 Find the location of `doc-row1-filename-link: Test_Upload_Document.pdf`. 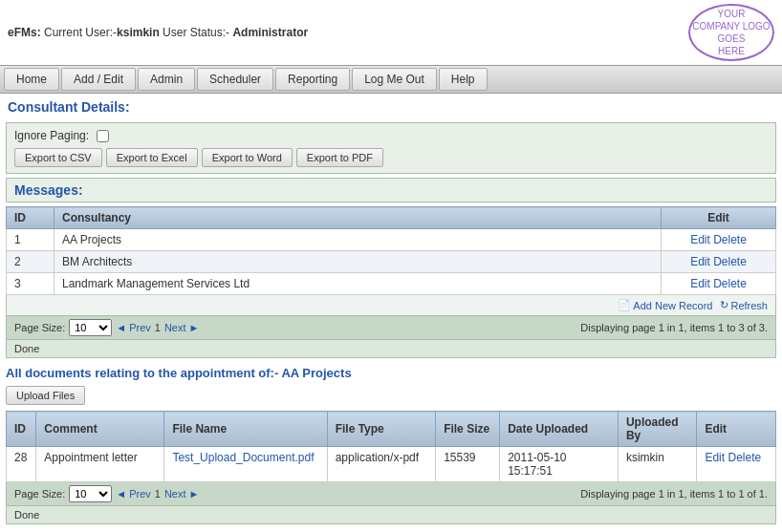

doc-row1-filename-link: Test_Upload_Document.pdf is located at coordinates (243, 458).